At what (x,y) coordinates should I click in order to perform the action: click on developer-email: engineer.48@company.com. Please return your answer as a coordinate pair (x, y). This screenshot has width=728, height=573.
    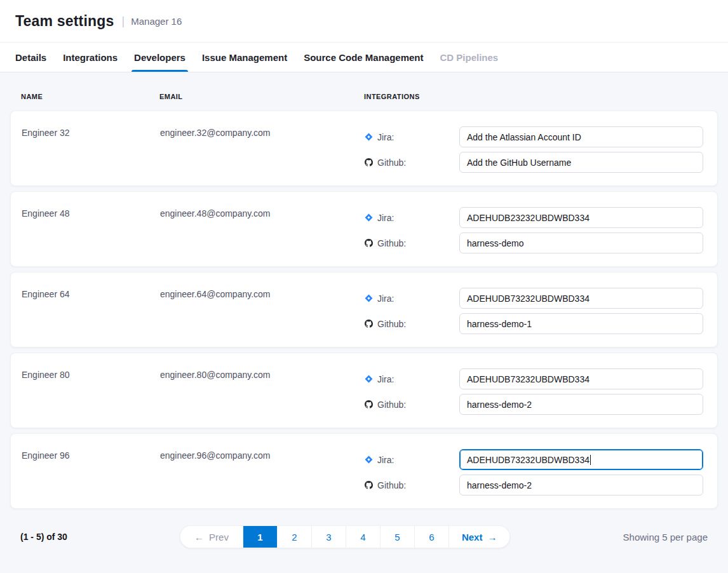
    Looking at the image, I should click on (262, 230).